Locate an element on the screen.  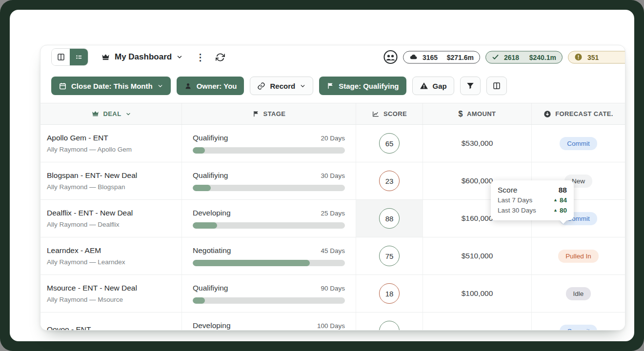
deal-name: Learndex - AEM is located at coordinates (74, 251).